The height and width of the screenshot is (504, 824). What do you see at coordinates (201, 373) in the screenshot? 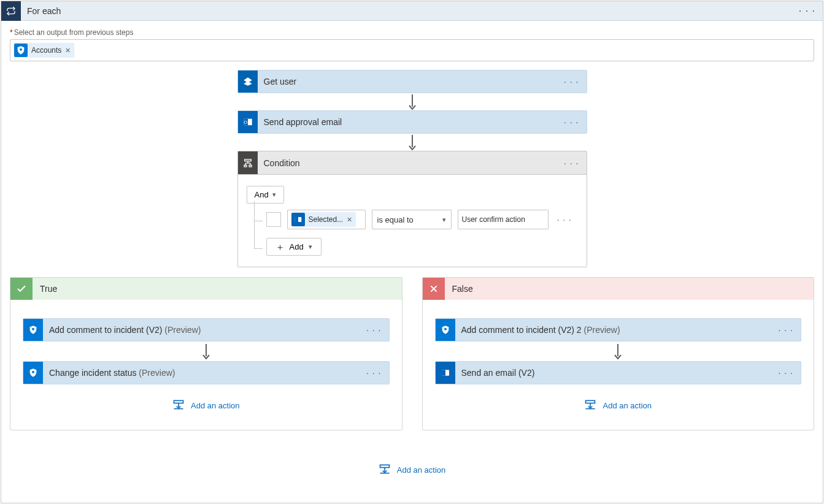
I see `action-title: Change incident status (Preview)` at bounding box center [201, 373].